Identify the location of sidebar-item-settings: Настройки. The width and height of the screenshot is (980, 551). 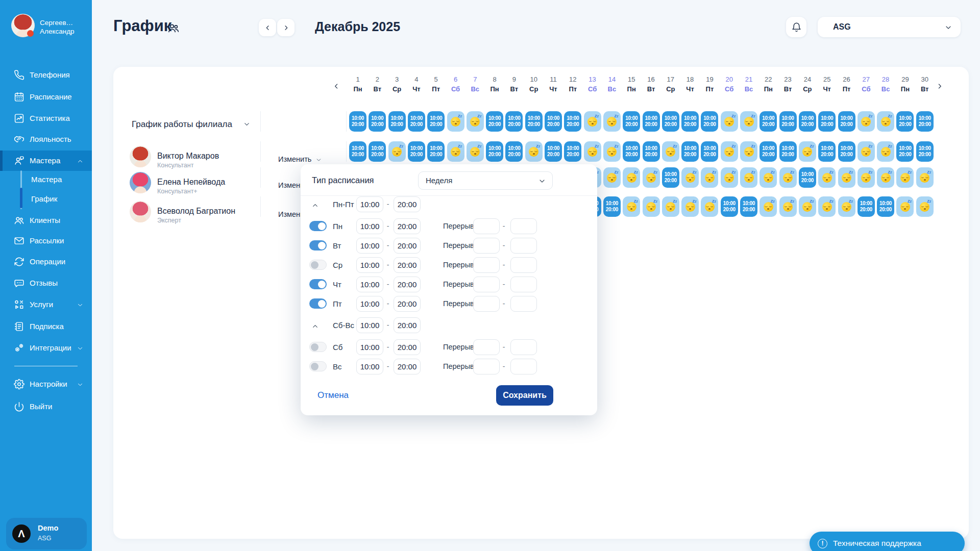
(46, 384).